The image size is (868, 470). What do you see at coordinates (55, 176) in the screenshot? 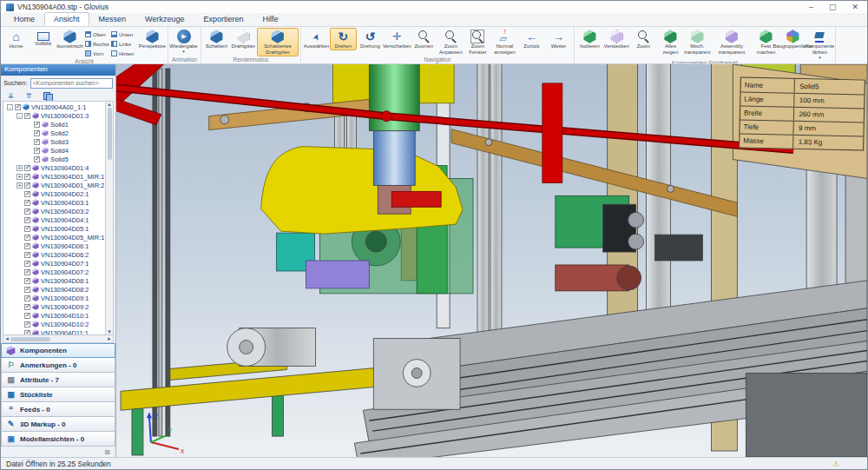
I see `tree-item: + VN130904D01_MIR:1` at bounding box center [55, 176].